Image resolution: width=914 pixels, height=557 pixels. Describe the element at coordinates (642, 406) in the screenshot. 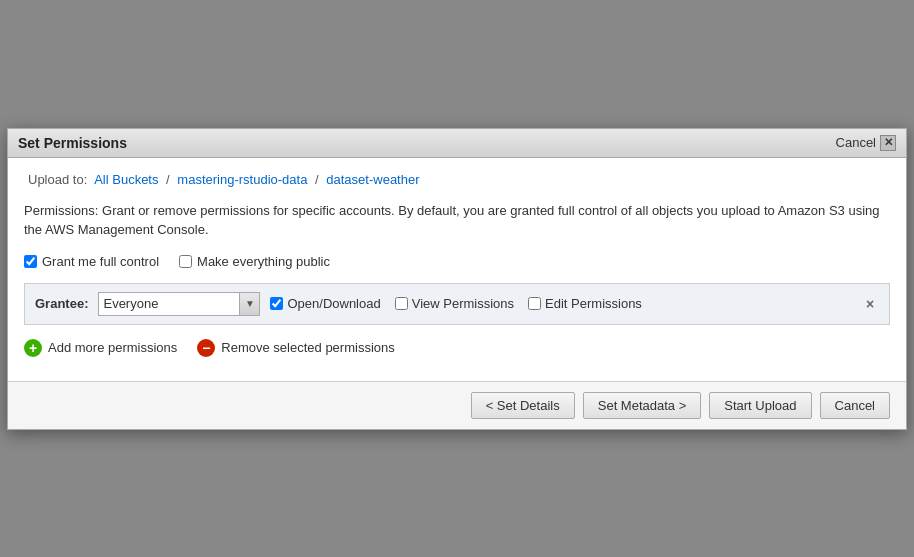

I see `set-metadata-button: Set Metadata >` at that location.